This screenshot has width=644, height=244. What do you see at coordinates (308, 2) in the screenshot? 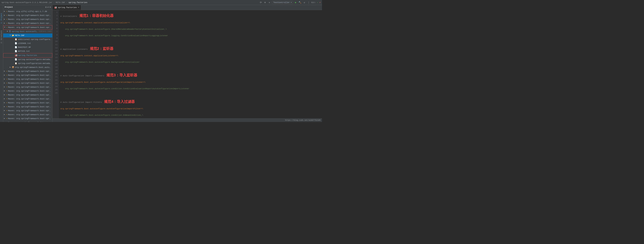
I see `more-actions: ⋮` at bounding box center [308, 2].